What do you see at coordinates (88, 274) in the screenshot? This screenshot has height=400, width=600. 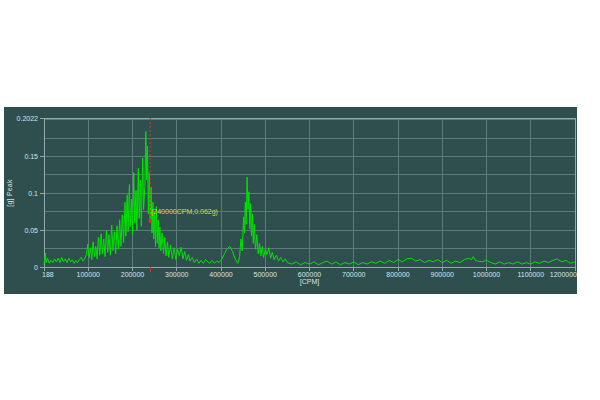 I see `x-tick-label: 100000` at bounding box center [88, 274].